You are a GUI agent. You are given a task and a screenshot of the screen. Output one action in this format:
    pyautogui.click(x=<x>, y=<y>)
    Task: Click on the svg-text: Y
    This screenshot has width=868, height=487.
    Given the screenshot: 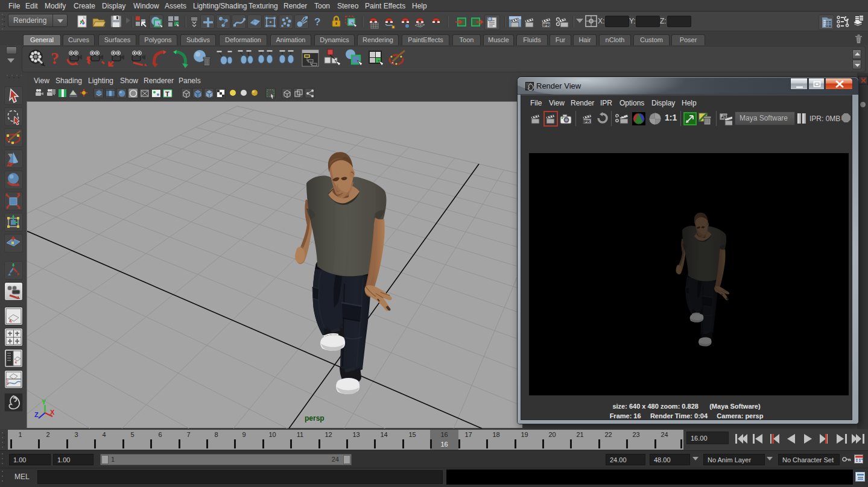 What is the action you would take?
    pyautogui.click(x=44, y=402)
    